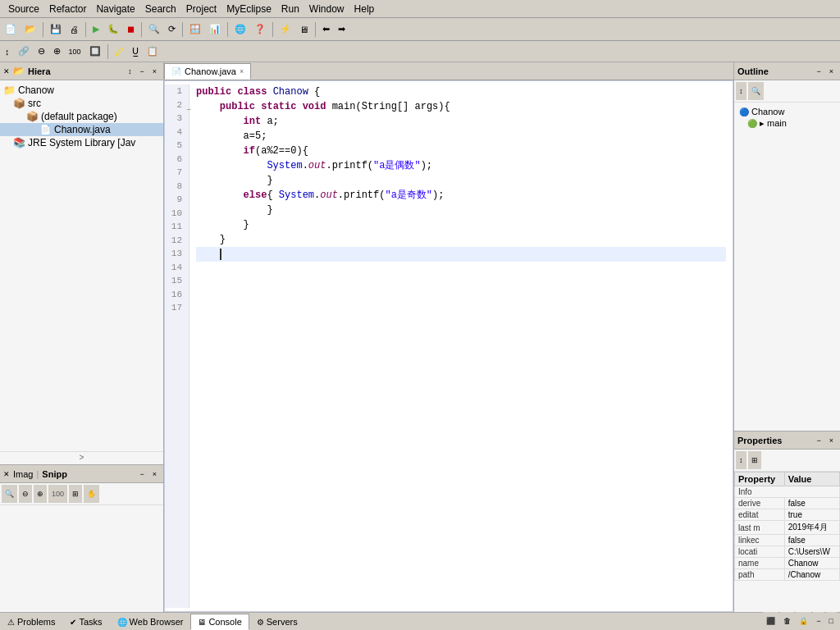  What do you see at coordinates (82, 143) in the screenshot?
I see `tree-item-jre: 📚 JRE System Library [Jav` at bounding box center [82, 143].